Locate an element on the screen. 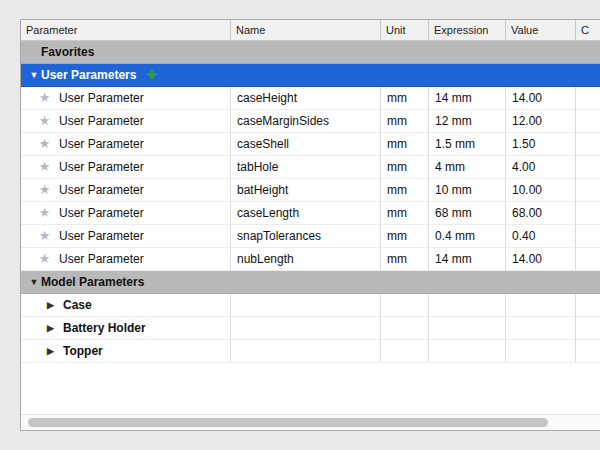 This screenshot has height=450, width=600. horizontal-scrollbar is located at coordinates (310, 422).